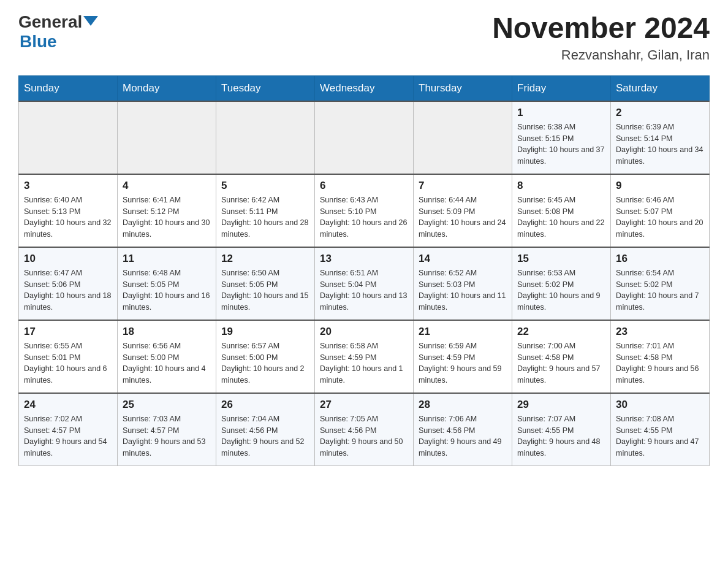  I want to click on calendar-day-cell: 10Sunrise: 6:47 AMSunset: 5:06 PMDayligh…, so click(69, 283).